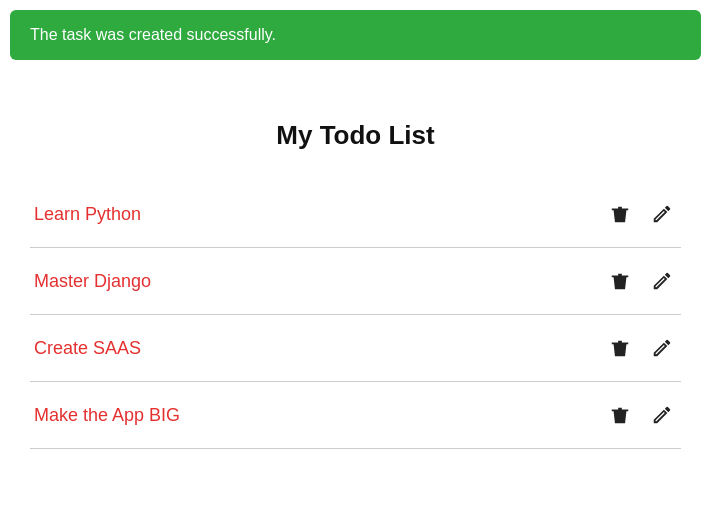  I want to click on todo-item: Create SAAS, so click(356, 348).